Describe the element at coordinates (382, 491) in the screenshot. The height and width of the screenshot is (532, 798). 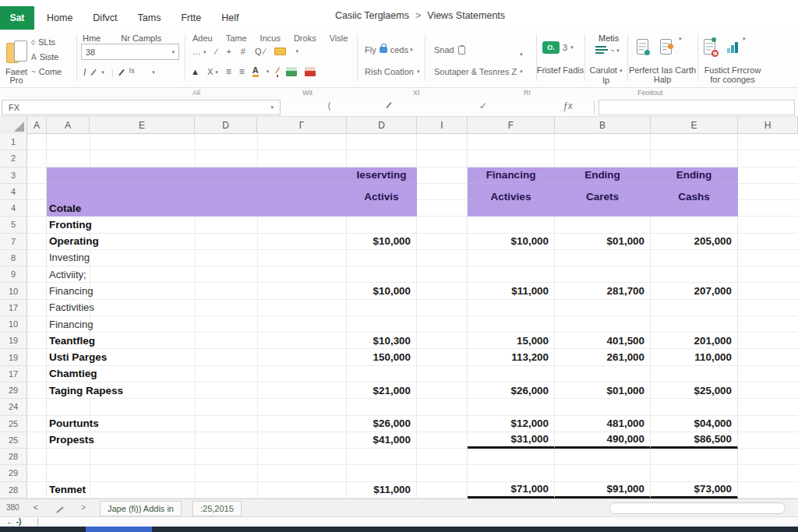
I see `cell-value-d: $11,000` at that location.